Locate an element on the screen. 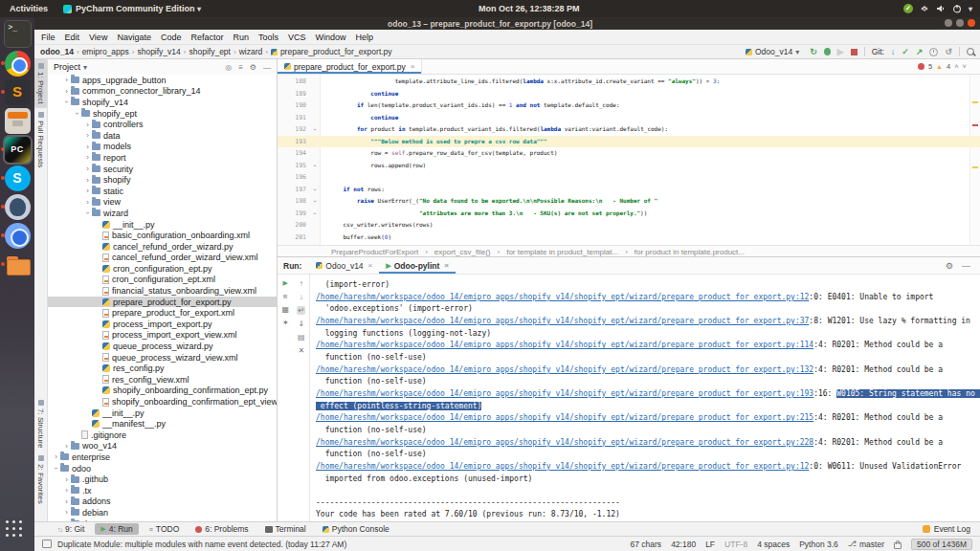  project-panel-title: Project is located at coordinates (67, 67).